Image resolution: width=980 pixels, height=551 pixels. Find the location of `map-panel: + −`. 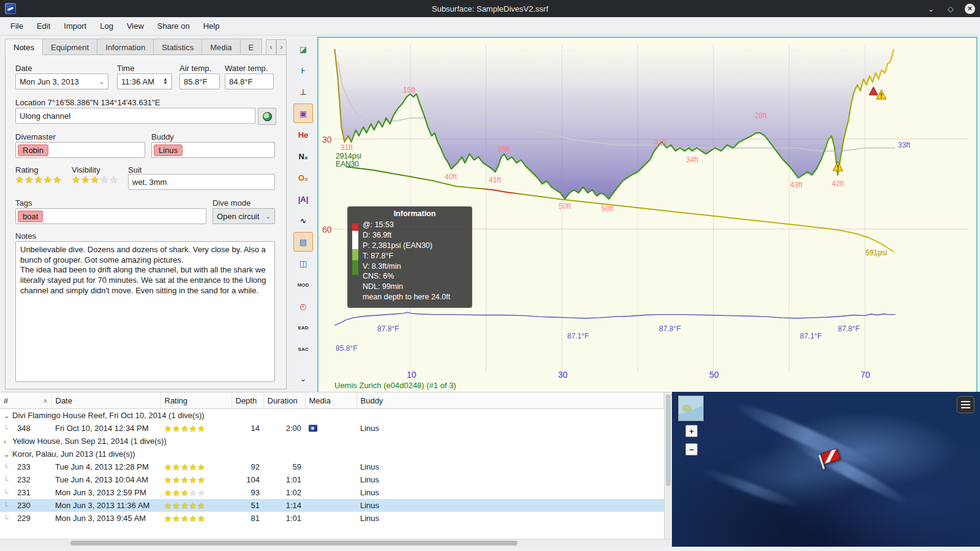

map-panel: + − is located at coordinates (826, 469).